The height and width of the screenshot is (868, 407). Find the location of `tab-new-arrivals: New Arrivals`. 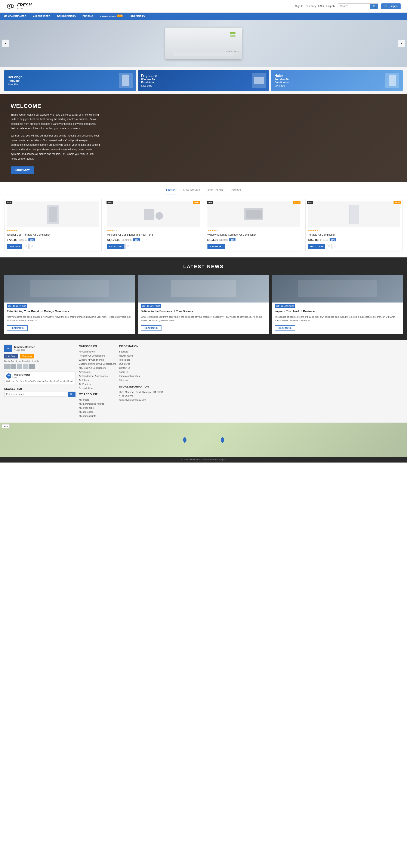

tab-new-arrivals: New Arrivals is located at coordinates (192, 190).